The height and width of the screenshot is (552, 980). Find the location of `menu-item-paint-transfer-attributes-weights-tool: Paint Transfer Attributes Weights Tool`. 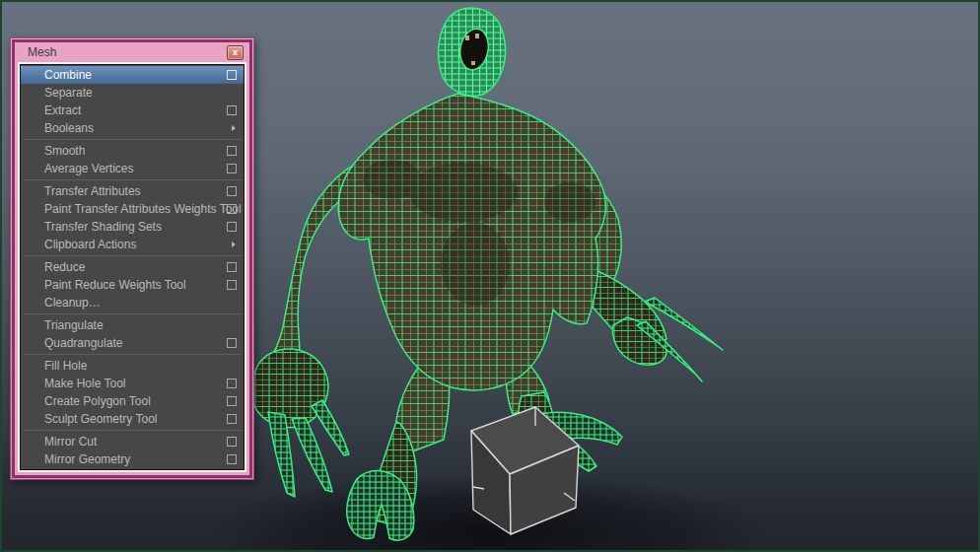

menu-item-paint-transfer-attributes-weights-tool: Paint Transfer Attributes Weights Tool is located at coordinates (132, 209).